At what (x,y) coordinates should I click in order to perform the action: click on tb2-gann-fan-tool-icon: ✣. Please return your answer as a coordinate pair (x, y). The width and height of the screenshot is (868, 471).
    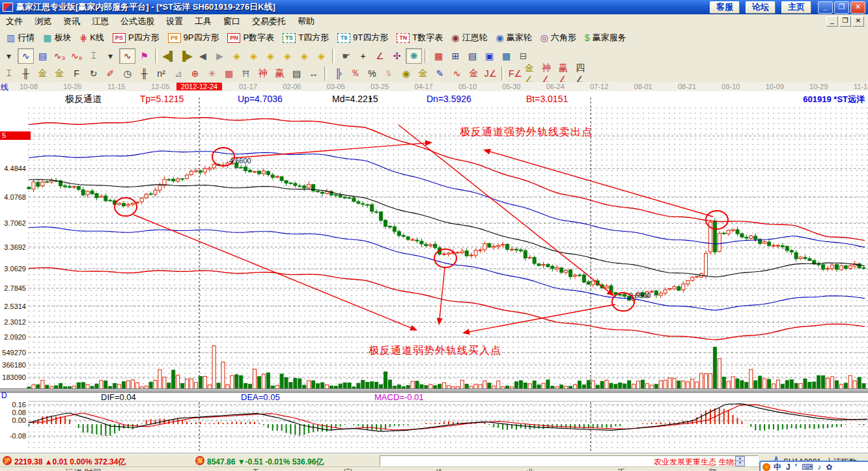
    Looking at the image, I should click on (397, 56).